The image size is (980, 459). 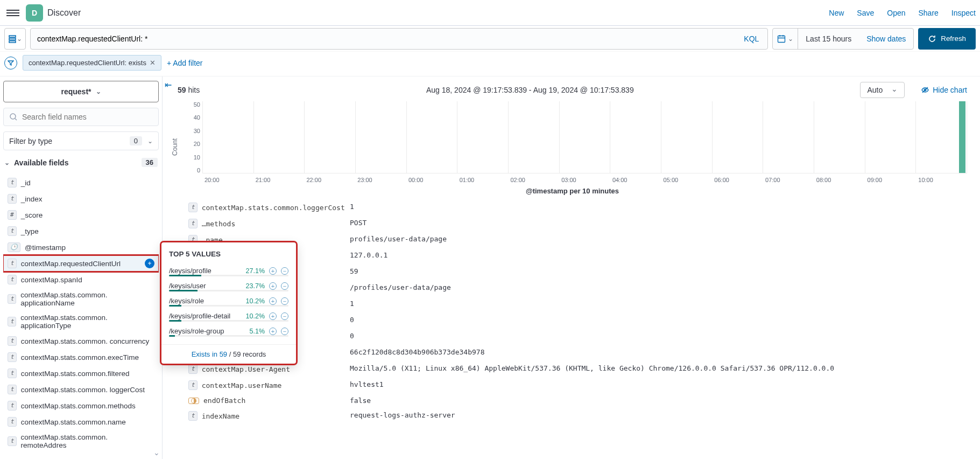 What do you see at coordinates (80, 358) in the screenshot?
I see `field-name: contextMap.stats.common.execTime` at bounding box center [80, 358].